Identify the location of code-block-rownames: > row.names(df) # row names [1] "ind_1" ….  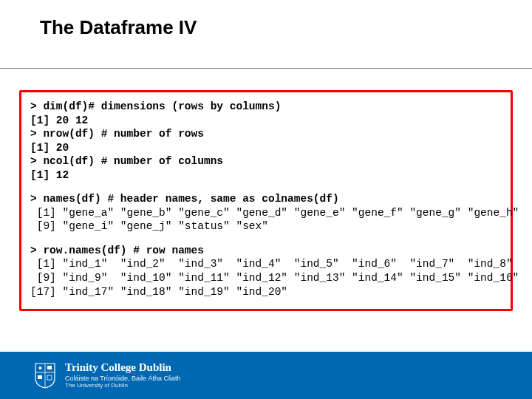
(266, 271).